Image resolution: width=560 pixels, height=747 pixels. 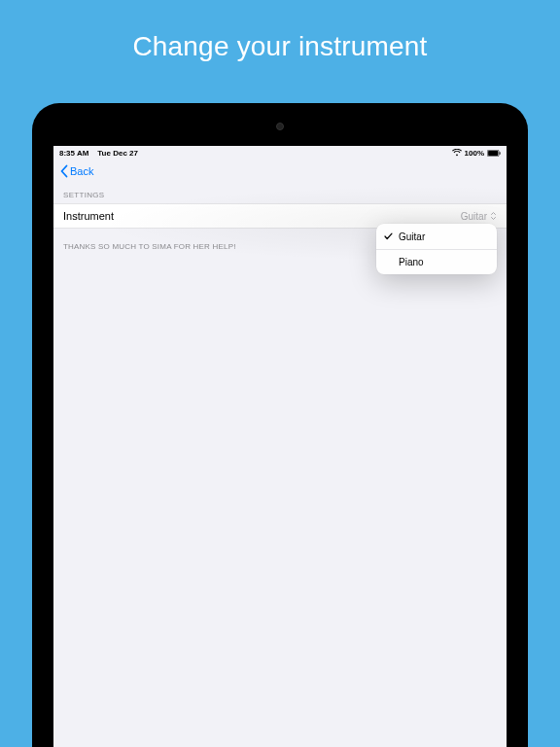 I want to click on status-bar: 8:35 AM Tue Dec 27 100%, so click(x=280, y=153).